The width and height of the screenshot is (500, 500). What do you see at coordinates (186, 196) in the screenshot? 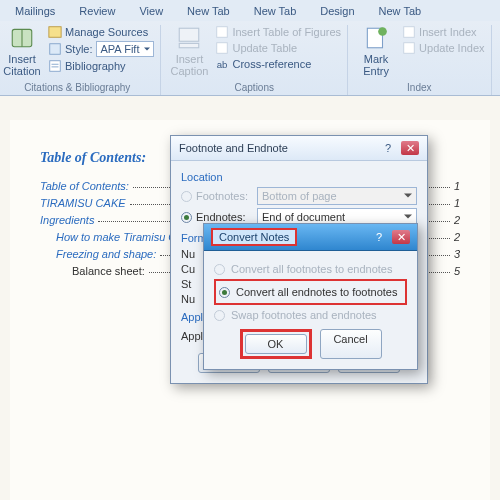
I see `footnotes-radio` at bounding box center [186, 196].